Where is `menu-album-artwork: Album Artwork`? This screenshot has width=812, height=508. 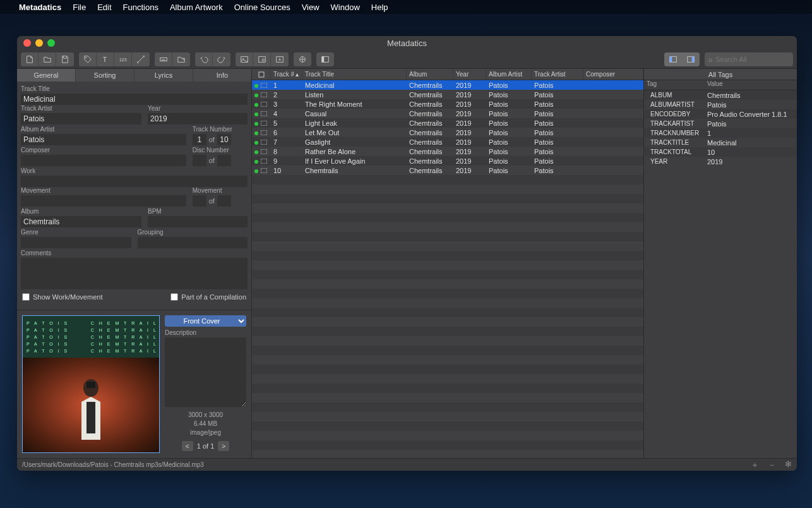
menu-album-artwork: Album Artwork is located at coordinates (196, 8).